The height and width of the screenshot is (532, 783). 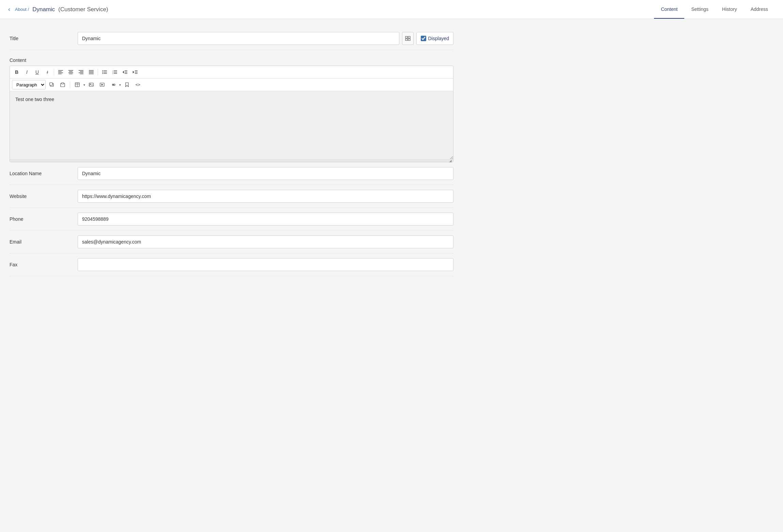 I want to click on header-nav: Content Settings History Address, so click(x=714, y=10).